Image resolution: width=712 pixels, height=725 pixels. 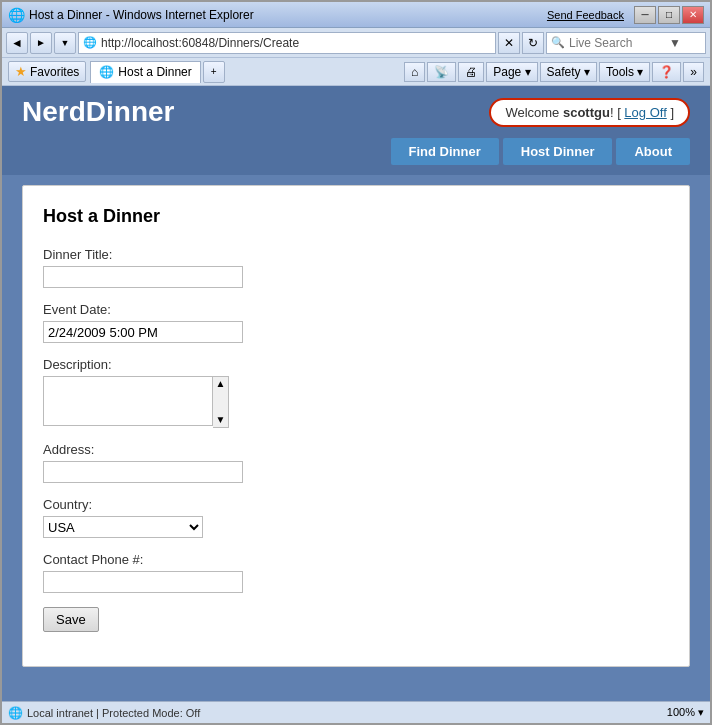 I want to click on minimize-button: ─, so click(x=645, y=15).